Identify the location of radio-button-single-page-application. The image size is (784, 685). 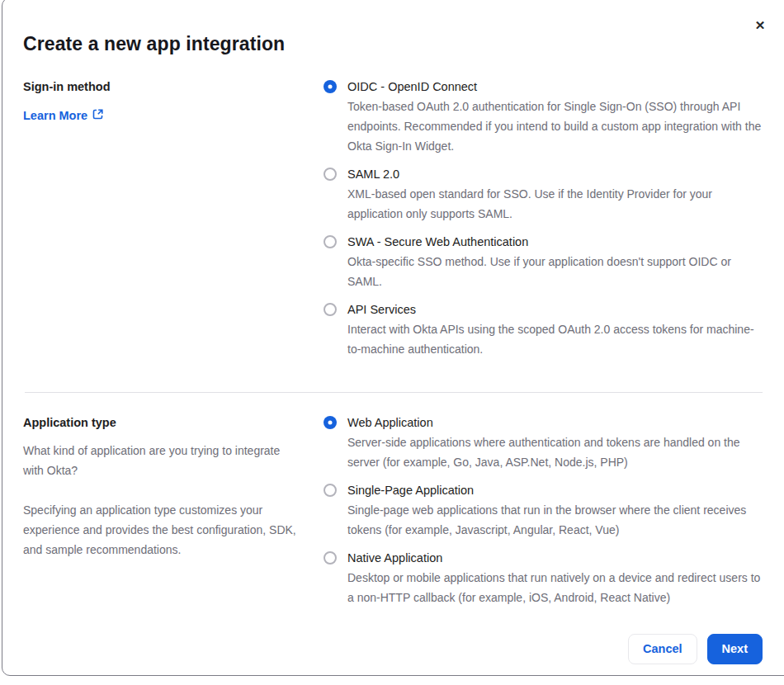
(330, 490).